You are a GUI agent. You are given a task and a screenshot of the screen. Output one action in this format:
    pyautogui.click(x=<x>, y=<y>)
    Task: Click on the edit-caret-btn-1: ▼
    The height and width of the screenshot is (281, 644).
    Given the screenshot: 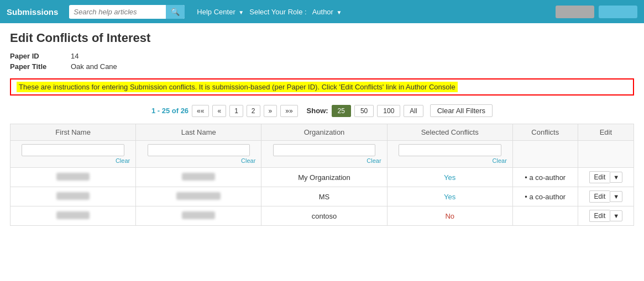 What is the action you would take?
    pyautogui.click(x=616, y=177)
    